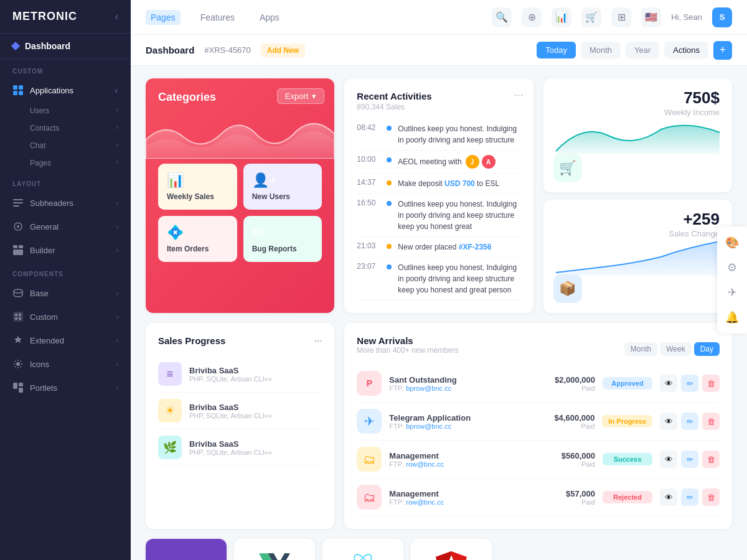  Describe the element at coordinates (672, 349) in the screenshot. I see `arrivals-tab-group: Month Week Day` at that location.